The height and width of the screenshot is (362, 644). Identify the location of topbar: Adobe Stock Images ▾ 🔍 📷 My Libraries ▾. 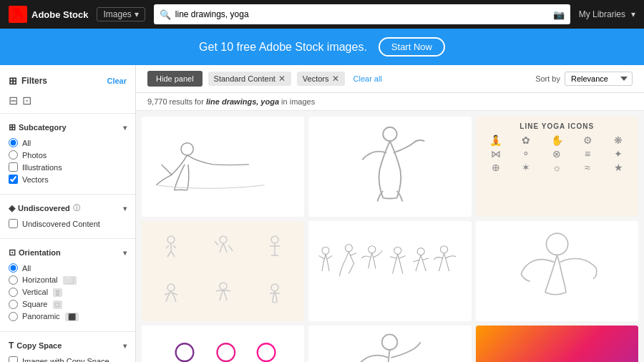
(322, 14).